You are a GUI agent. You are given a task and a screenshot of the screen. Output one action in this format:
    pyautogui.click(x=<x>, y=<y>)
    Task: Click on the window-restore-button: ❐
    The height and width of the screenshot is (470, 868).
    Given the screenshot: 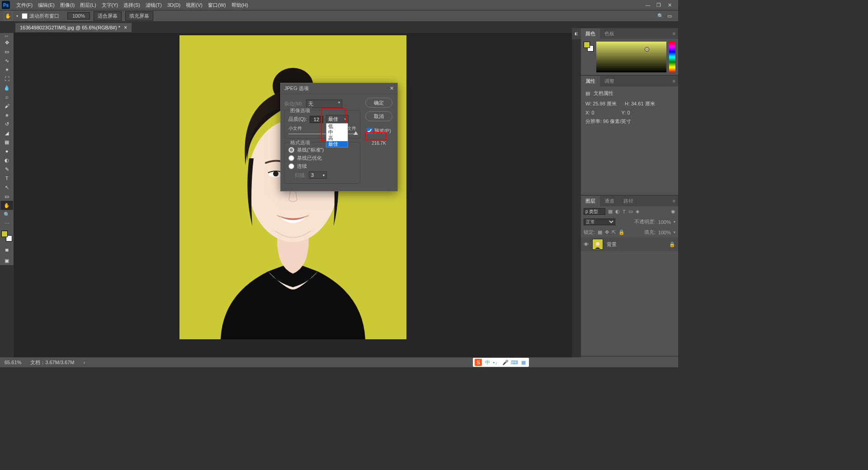 What is the action you would take?
    pyautogui.click(x=659, y=5)
    